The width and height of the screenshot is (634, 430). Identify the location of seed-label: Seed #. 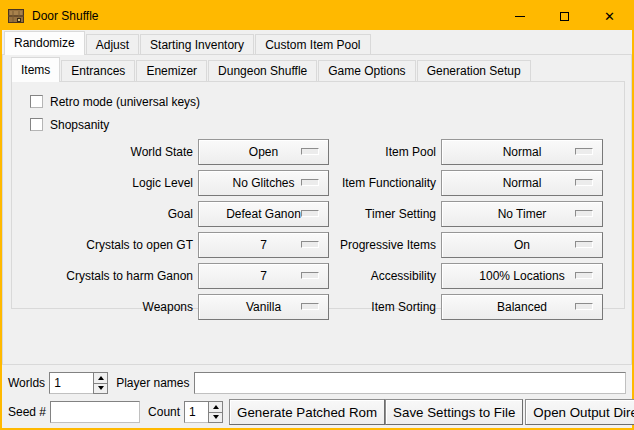
(27, 412).